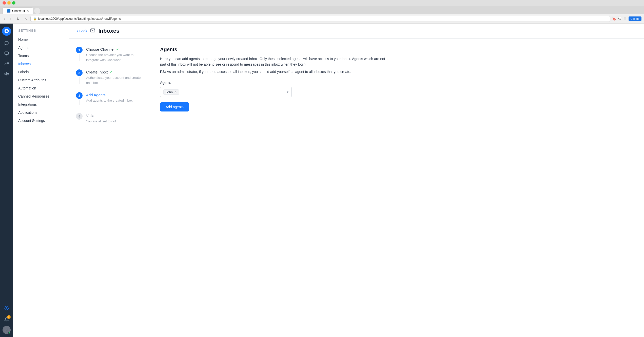 The image size is (644, 337). What do you see at coordinates (7, 308) in the screenshot?
I see `nav-settings` at bounding box center [7, 308].